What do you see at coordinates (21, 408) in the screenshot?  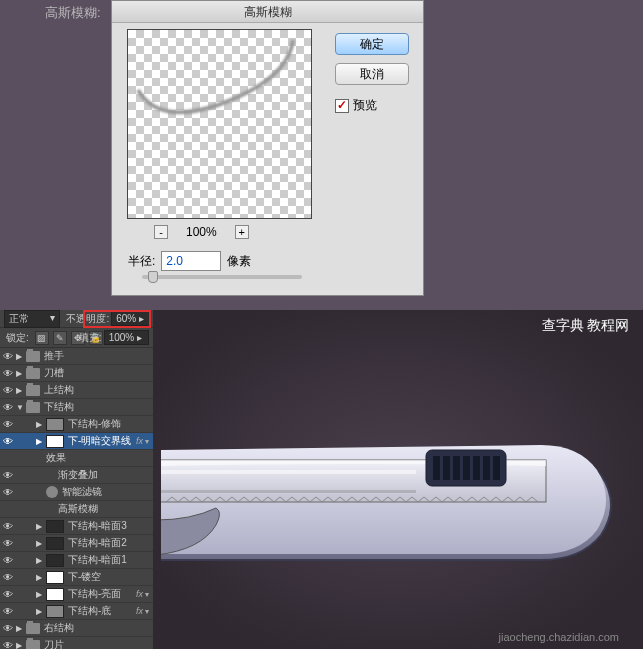 I see `expand-arrow-icon: ▼` at bounding box center [21, 408].